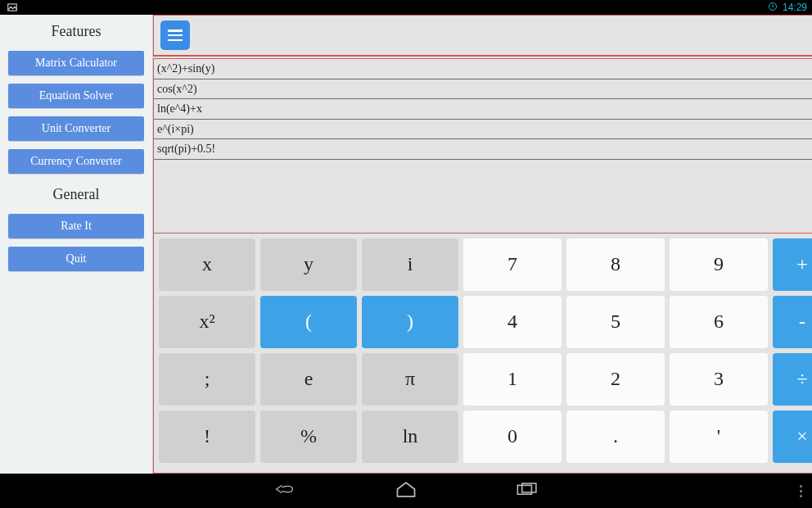 The width and height of the screenshot is (812, 508). Describe the element at coordinates (410, 265) in the screenshot. I see `key-i: i` at that location.